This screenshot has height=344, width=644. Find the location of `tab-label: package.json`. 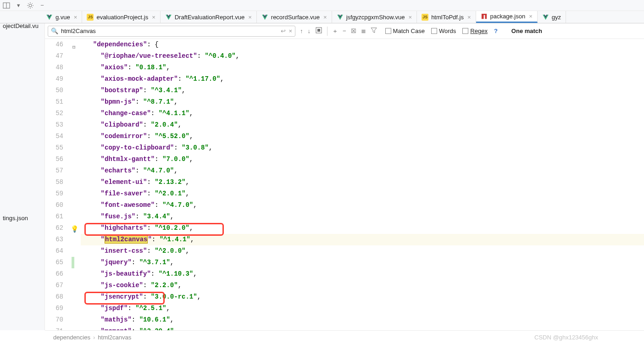

tab-label: package.json is located at coordinates (508, 17).